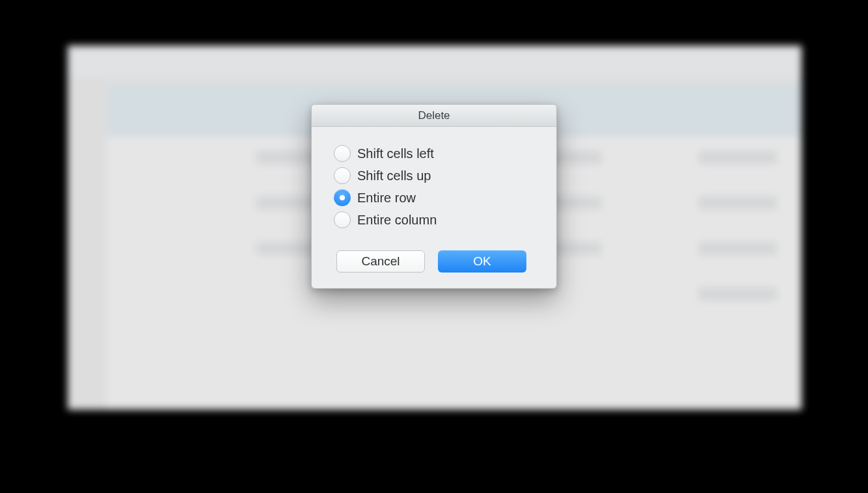 This screenshot has width=868, height=493. Describe the element at coordinates (434, 198) in the screenshot. I see `radio-option-entire-row: Entire row` at that location.